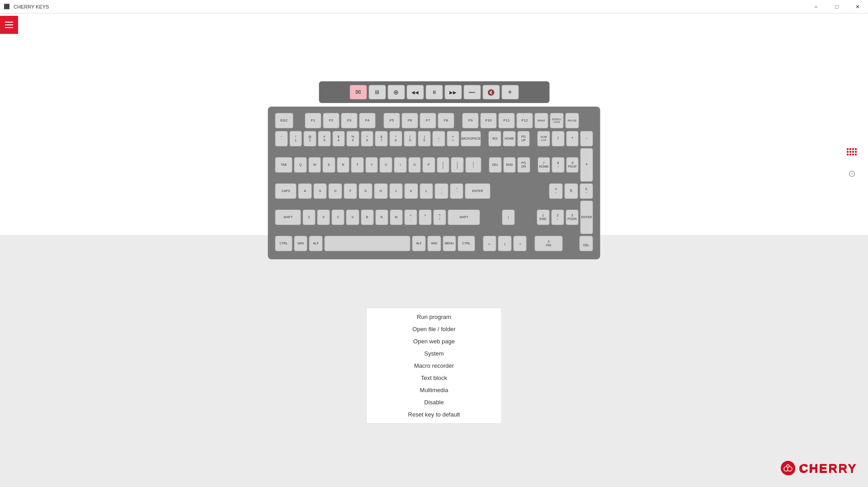 The height and width of the screenshot is (487, 868). I want to click on menu-item-text-block: Text block, so click(434, 378).